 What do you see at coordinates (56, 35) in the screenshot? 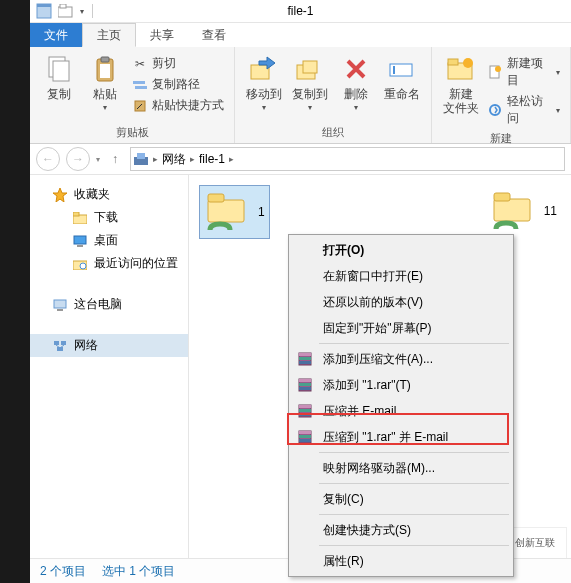
I see `tab-file: 文件` at bounding box center [56, 35].